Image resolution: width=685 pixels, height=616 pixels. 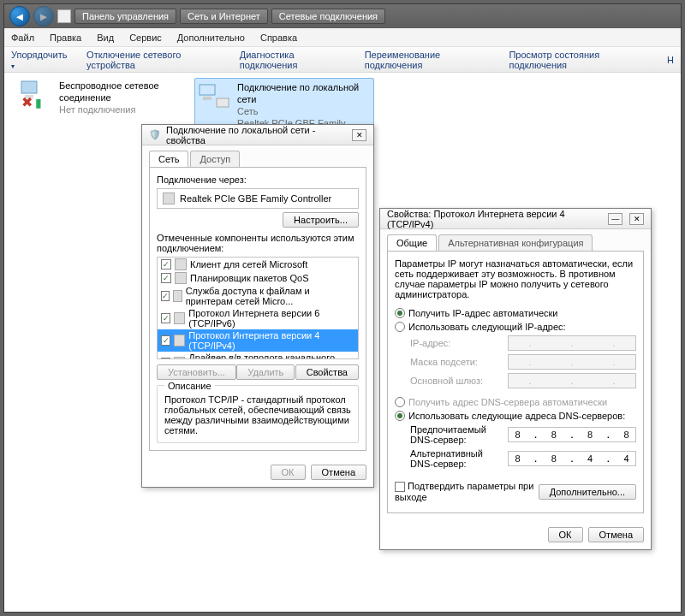 What do you see at coordinates (155, 135) in the screenshot?
I see `shield-icon: 🛡️` at bounding box center [155, 135].